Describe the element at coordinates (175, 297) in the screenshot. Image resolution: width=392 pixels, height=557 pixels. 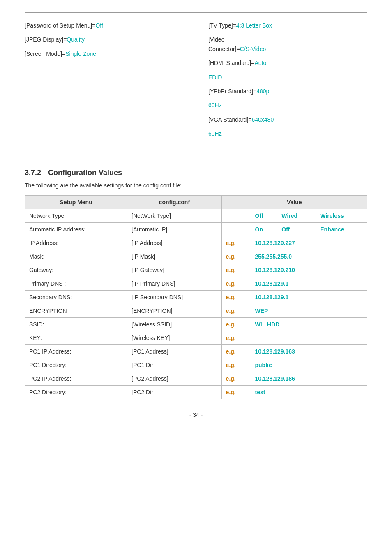
I see `cell-config: [IP Secondary DNS]` at that location.